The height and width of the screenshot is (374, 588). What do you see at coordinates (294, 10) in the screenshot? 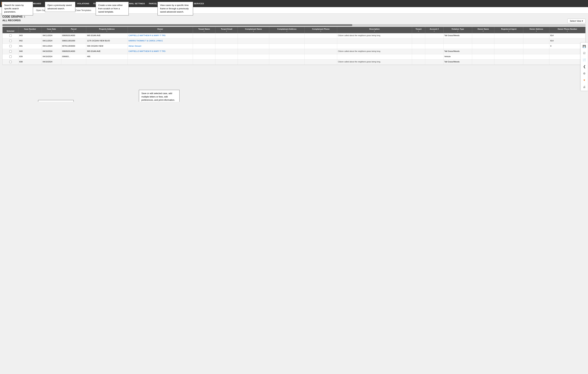
I see `sub-nav: Main Advanced Search Open Saved Search N…` at bounding box center [294, 10].